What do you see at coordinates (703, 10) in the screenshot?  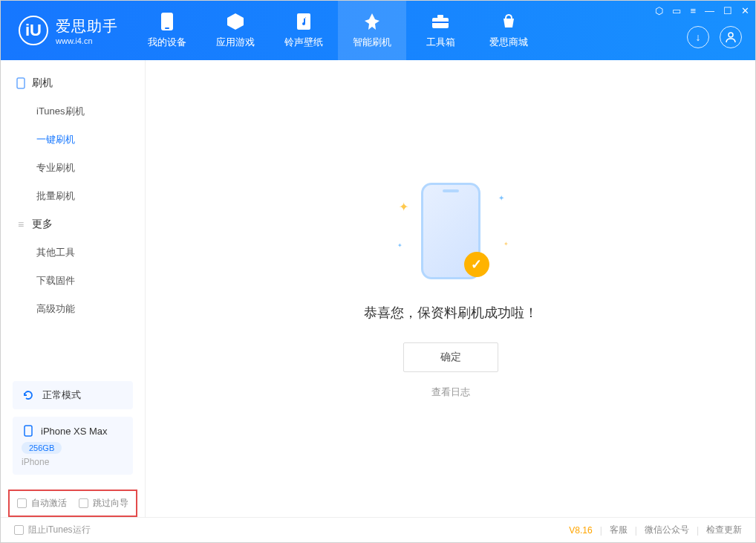 I see `titlebar-controls: ⬡ ▭ ≡ — ☐ ✕` at bounding box center [703, 10].